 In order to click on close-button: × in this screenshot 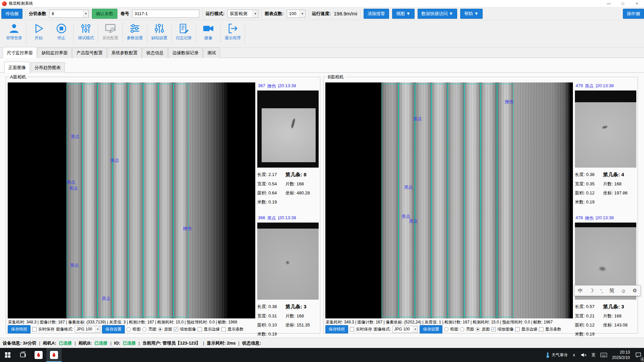, I will do `click(637, 3)`.